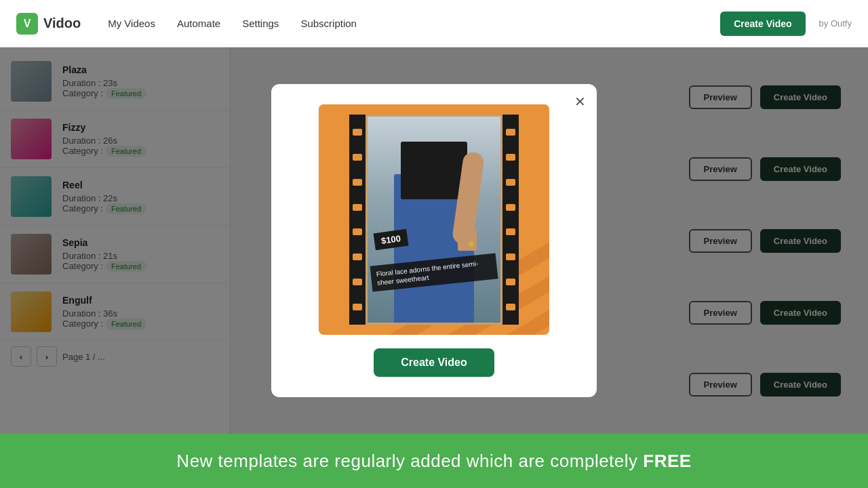 The height and width of the screenshot is (488, 868). I want to click on header: V Vidoo My Videos Automate Settings Subs…, so click(434, 24).